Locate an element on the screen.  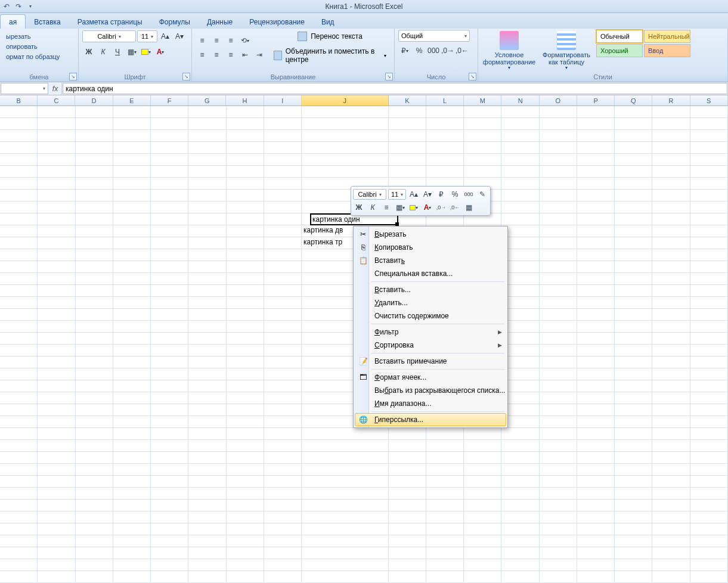
ctx-фильтр: Фильтр▶ is located at coordinates (430, 332).